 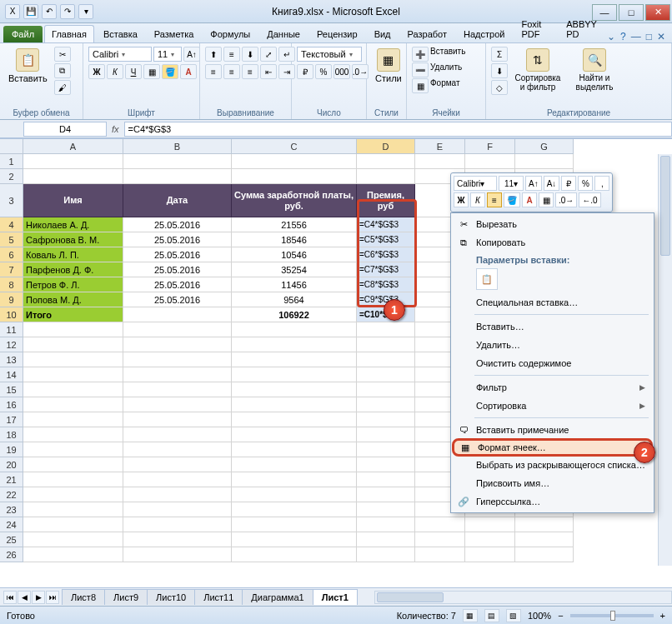 What do you see at coordinates (12, 201) in the screenshot?
I see `row-header-3: 3` at bounding box center [12, 201].